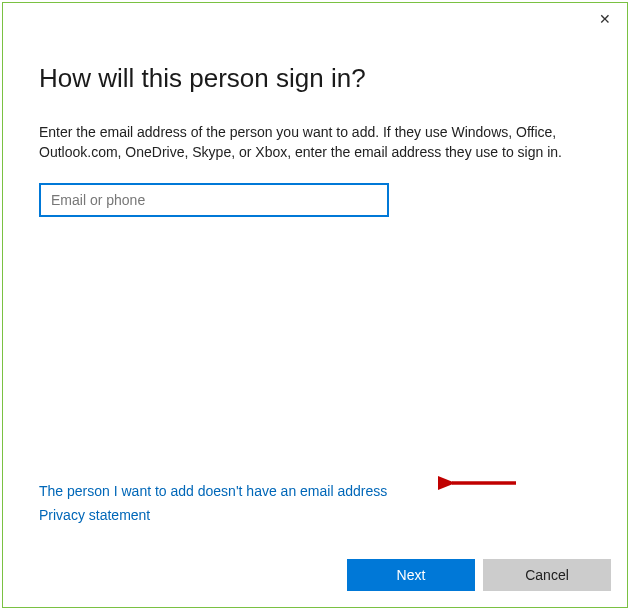  What do you see at coordinates (411, 575) in the screenshot?
I see `next-button: Next` at bounding box center [411, 575].